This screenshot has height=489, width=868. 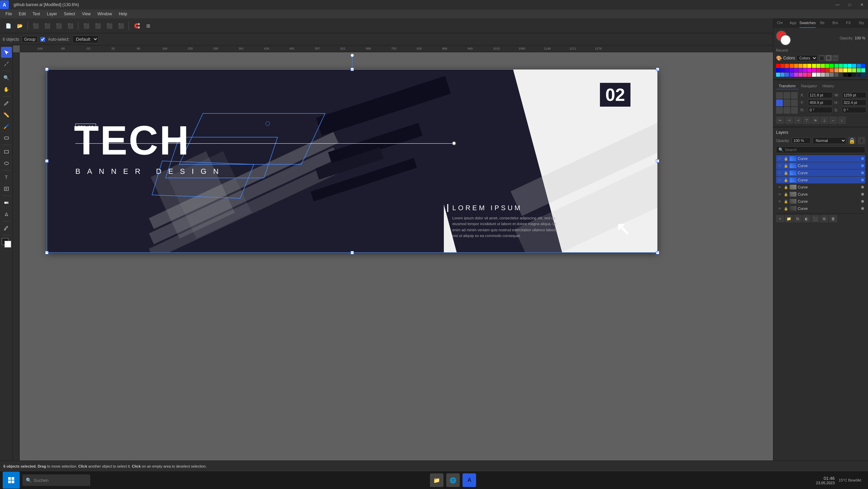 I want to click on color-swatches, so click(x=6, y=243).